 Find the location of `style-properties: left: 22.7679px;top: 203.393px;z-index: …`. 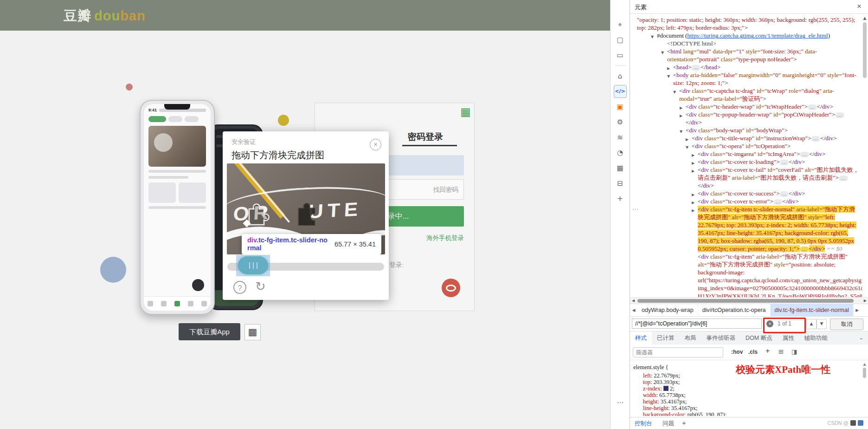

style-properties: left: 22.7679px;top: 203.393px;z-index: … is located at coordinates (685, 394).